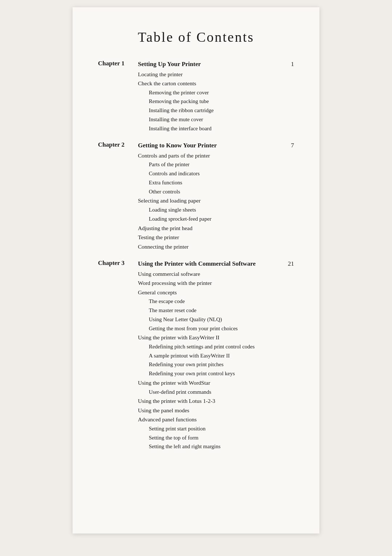 The width and height of the screenshot is (392, 556). What do you see at coordinates (216, 355) in the screenshot?
I see `chapter-content-3: Using the Printer with Commercial Softwa…` at bounding box center [216, 355].